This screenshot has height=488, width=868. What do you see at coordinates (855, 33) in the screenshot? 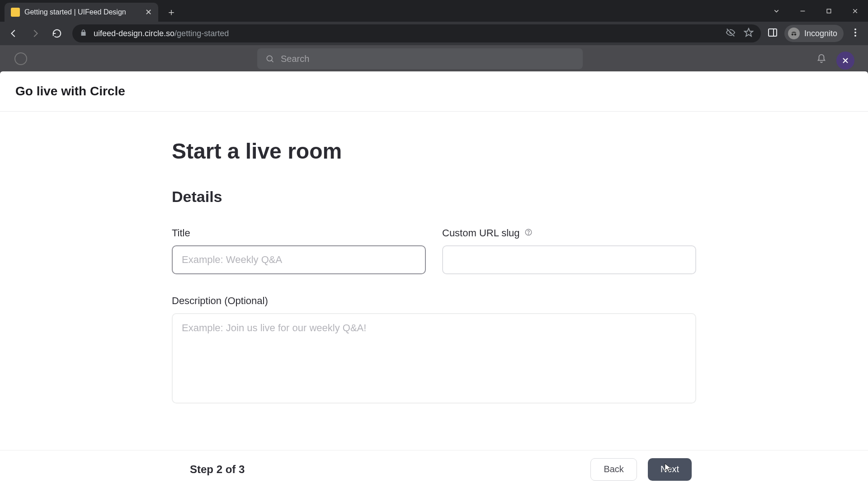
I see `browser-menu-icon` at bounding box center [855, 33].